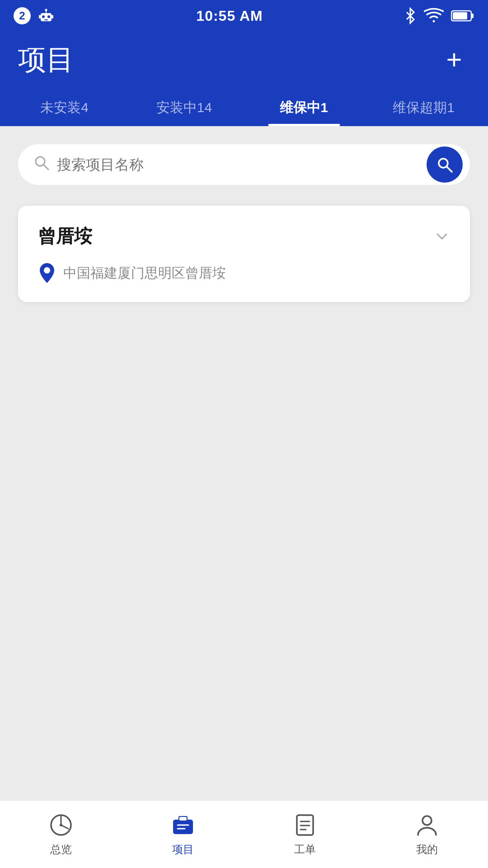 Image resolution: width=488 pixels, height=868 pixels. I want to click on robot-icon, so click(46, 16).